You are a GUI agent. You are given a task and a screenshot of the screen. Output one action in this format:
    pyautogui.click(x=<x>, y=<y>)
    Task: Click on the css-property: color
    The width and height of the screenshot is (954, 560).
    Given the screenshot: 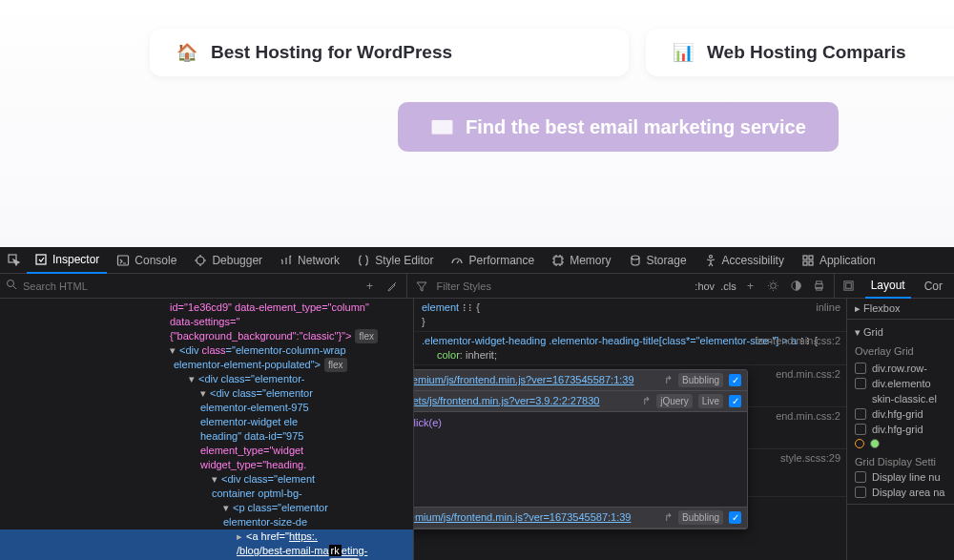 What is the action you would take?
    pyautogui.click(x=441, y=355)
    